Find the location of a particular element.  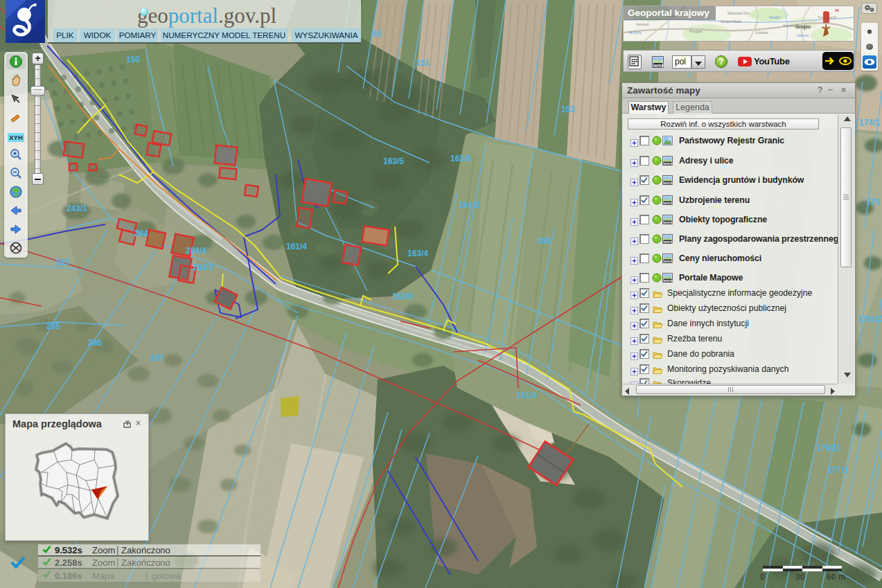

svg-text: Sulejow Wlodz is located at coordinates (731, 22).